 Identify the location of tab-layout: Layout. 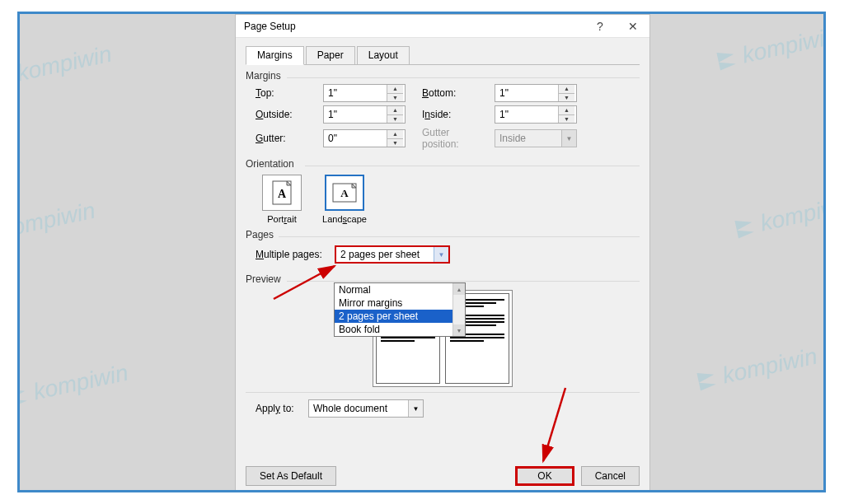
(383, 56).